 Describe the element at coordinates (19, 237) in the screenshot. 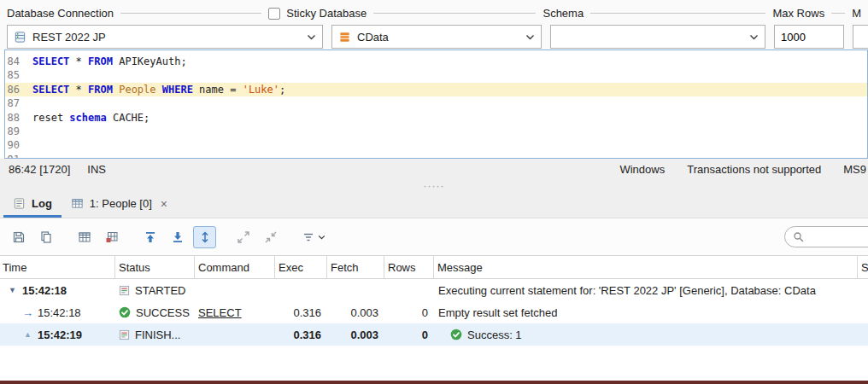

I see `save-log-button` at that location.